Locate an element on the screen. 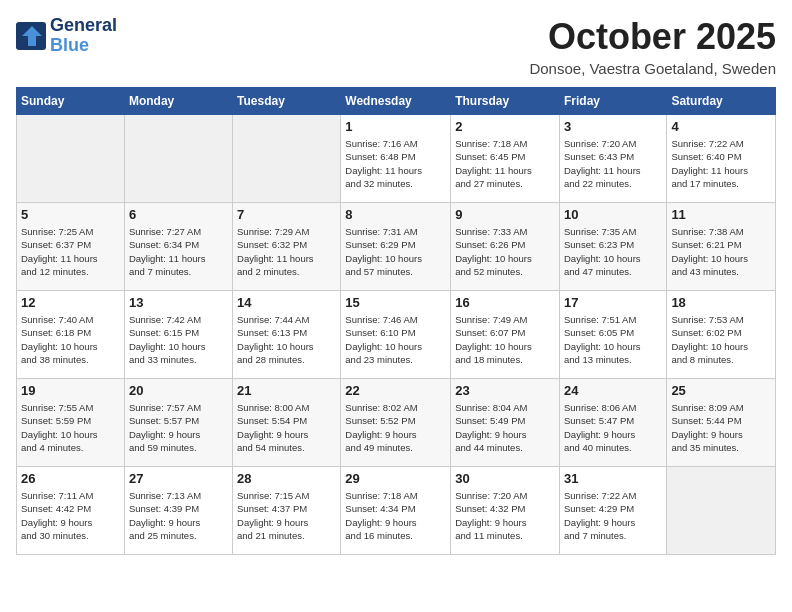 This screenshot has width=792, height=612. day-number: 17 is located at coordinates (613, 302).